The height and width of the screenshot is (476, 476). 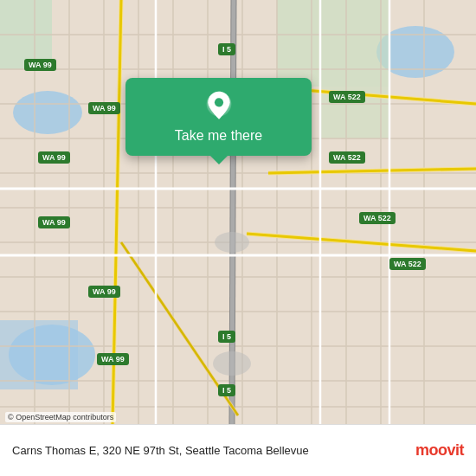 What do you see at coordinates (440, 450) in the screenshot?
I see `moovit-text: moovit` at bounding box center [440, 450].